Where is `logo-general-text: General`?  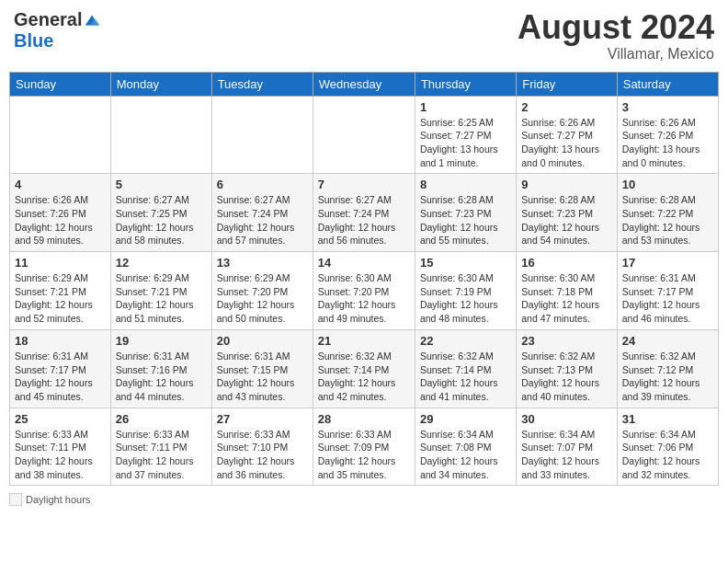
logo-general-text: General is located at coordinates (48, 20).